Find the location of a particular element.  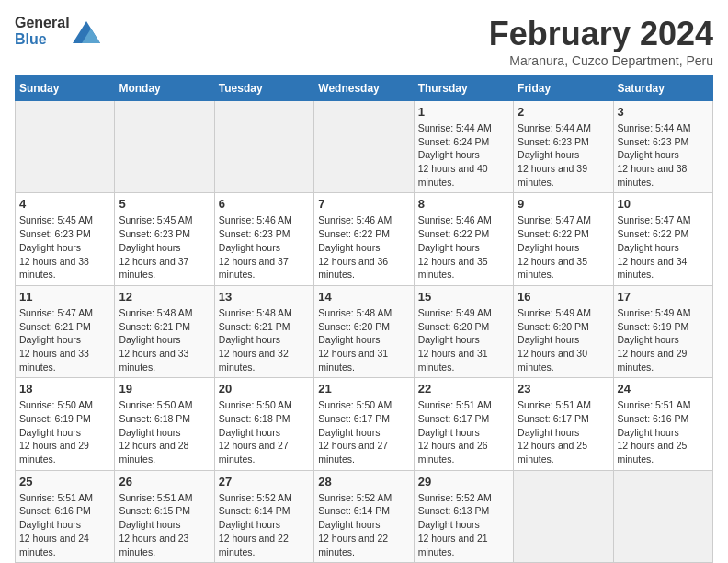

sunset-label: Sunset: 6:21 PM is located at coordinates (55, 327).